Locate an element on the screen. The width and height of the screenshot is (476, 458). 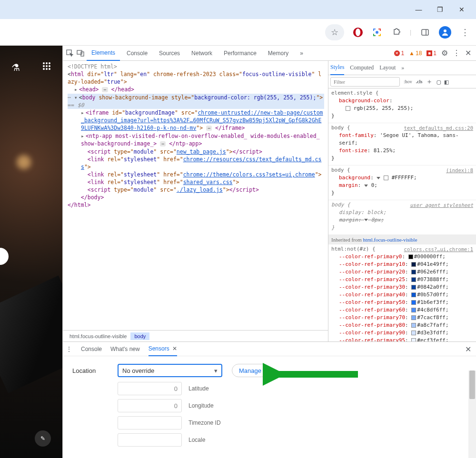
location-label: Location is located at coordinates (90, 371).